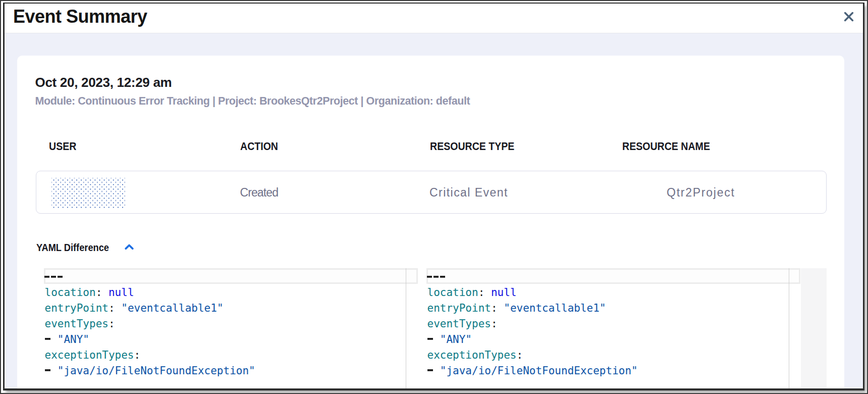  What do you see at coordinates (666, 146) in the screenshot?
I see `col-header-resource-name: RESOURCE NAME` at bounding box center [666, 146].